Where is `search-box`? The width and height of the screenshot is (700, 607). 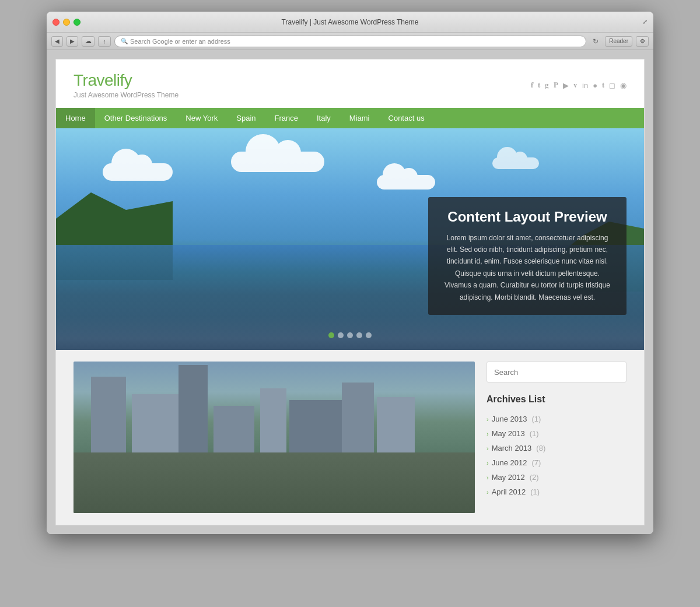
search-box is located at coordinates (556, 372).